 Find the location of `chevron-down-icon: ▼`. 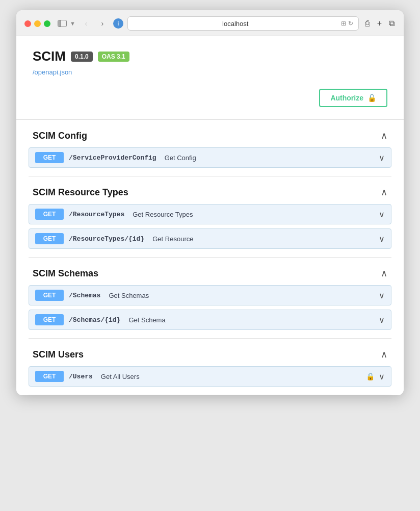

chevron-down-icon: ▼ is located at coordinates (72, 23).